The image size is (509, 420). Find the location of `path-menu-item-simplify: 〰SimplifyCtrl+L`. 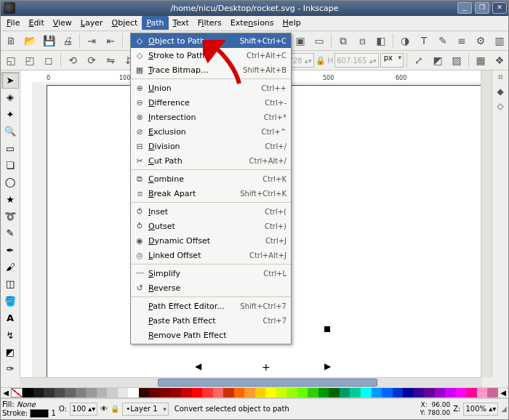

path-menu-item-simplify: 〰SimplifyCtrl+L is located at coordinates (211, 273).